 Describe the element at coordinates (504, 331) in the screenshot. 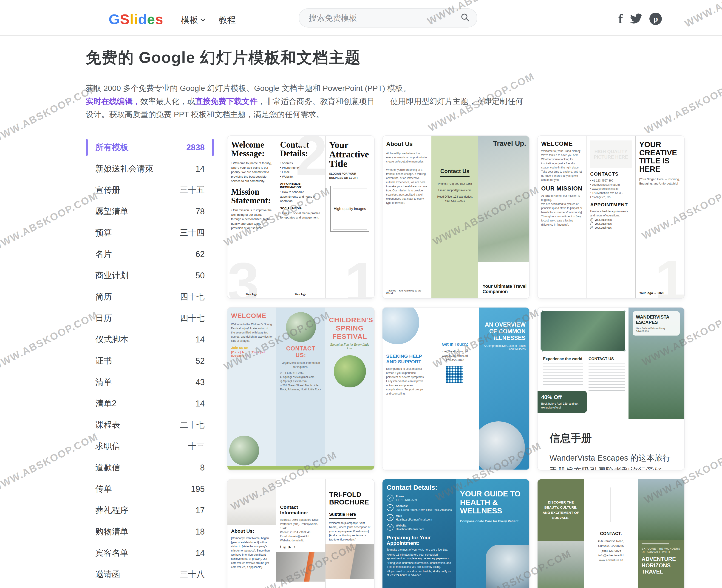

I see `brochure-title: AN OVERVIEW OF COMMON ILLNESSES` at that location.